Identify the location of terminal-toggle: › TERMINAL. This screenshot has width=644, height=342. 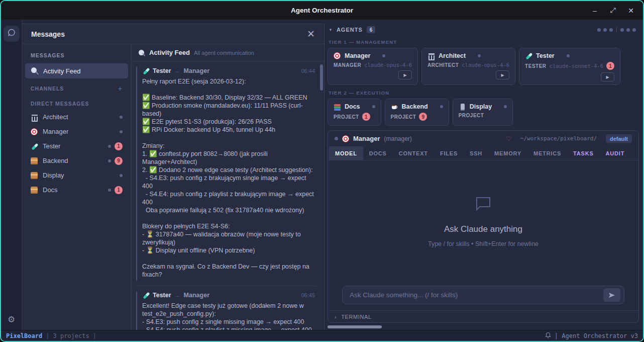
(483, 316).